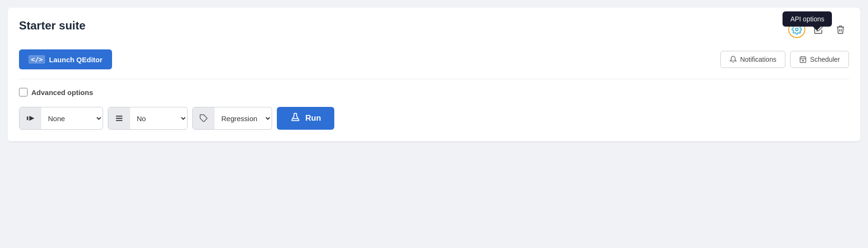 The width and height of the screenshot is (868, 248). What do you see at coordinates (758, 59) in the screenshot?
I see `notifications-label: Notifications` at bounding box center [758, 59].